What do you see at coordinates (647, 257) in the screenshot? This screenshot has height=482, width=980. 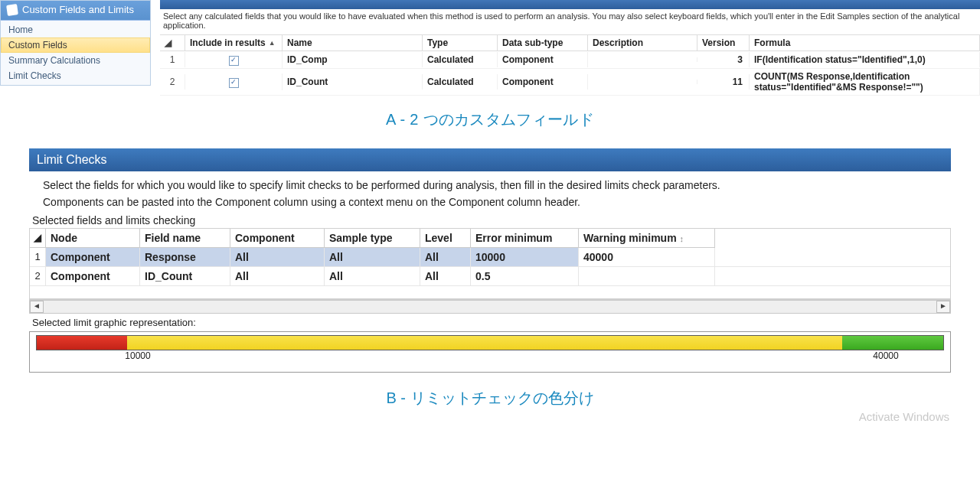 I see `cell-warning-min: 40000` at bounding box center [647, 257].